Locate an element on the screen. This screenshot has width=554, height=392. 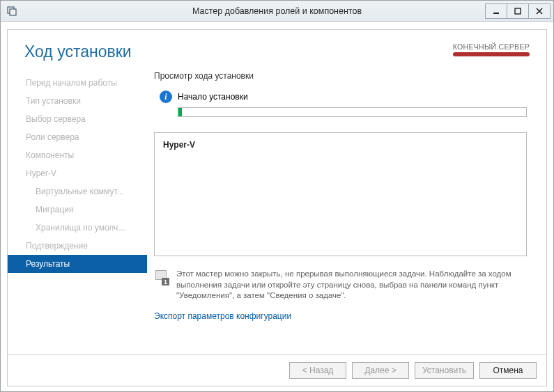
install-role-name: Hyper-V is located at coordinates (340, 145).